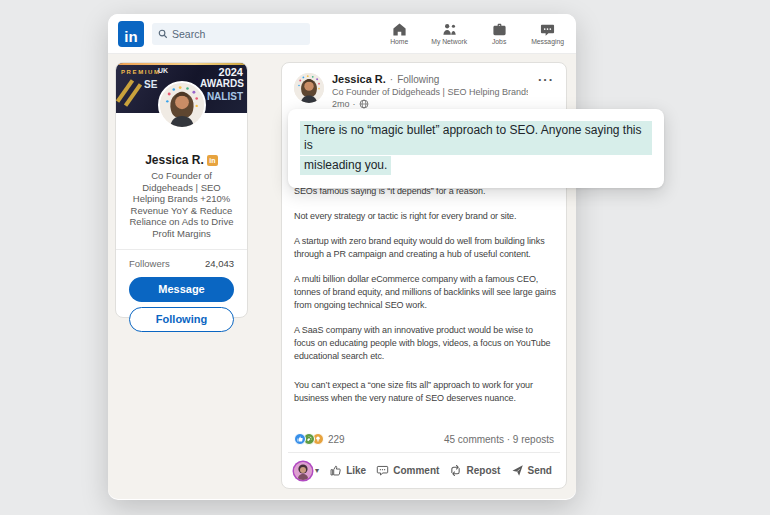 Image resolution: width=770 pixels, height=515 pixels. I want to click on comment-label: Comment, so click(416, 470).